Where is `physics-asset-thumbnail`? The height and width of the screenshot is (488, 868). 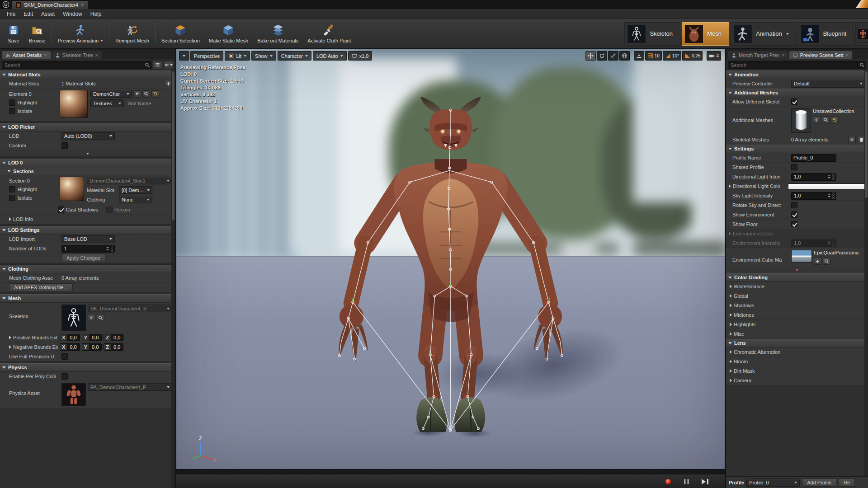 physics-asset-thumbnail is located at coordinates (74, 394).